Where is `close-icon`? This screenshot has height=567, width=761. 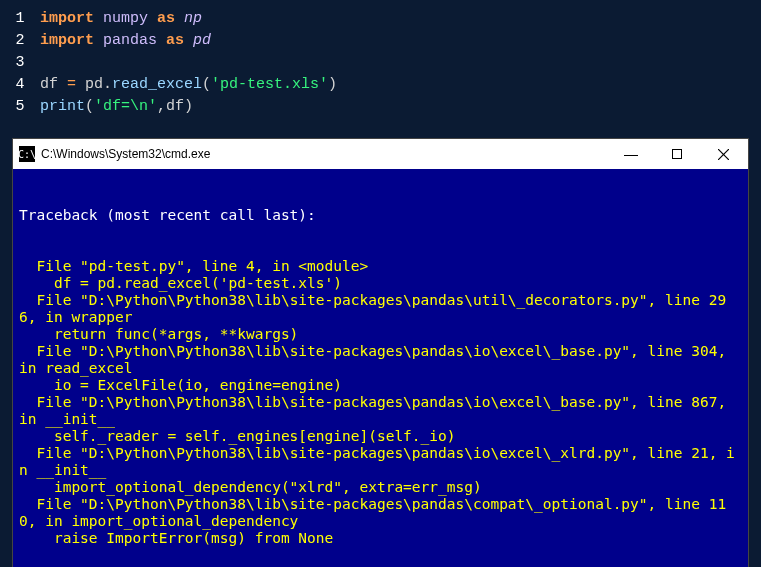
close-icon is located at coordinates (724, 154).